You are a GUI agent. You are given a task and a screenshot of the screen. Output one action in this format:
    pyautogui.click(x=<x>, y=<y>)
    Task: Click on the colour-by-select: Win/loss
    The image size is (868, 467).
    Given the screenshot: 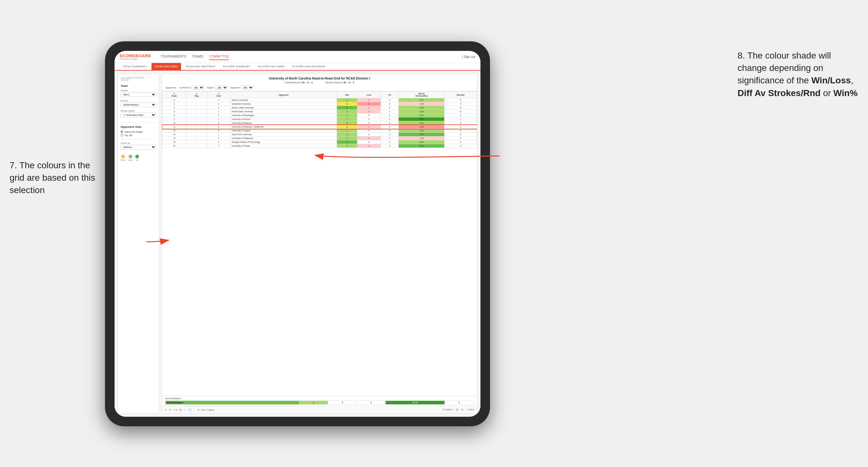 What is the action you would take?
    pyautogui.click(x=138, y=147)
    